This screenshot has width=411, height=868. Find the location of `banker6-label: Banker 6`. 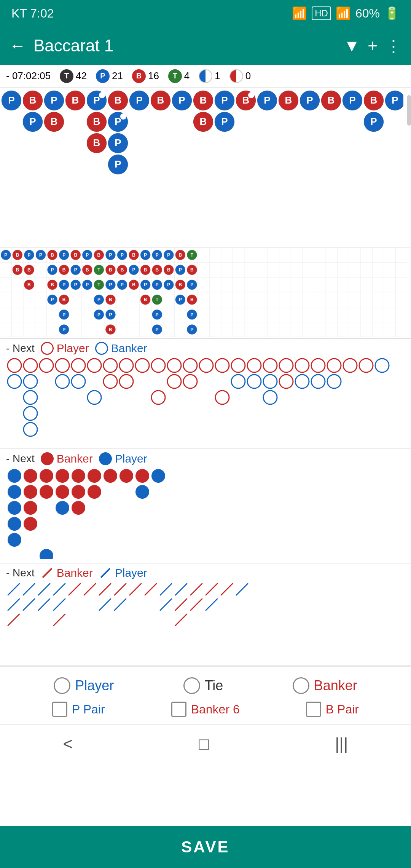

banker6-label: Banker 6 is located at coordinates (215, 710).